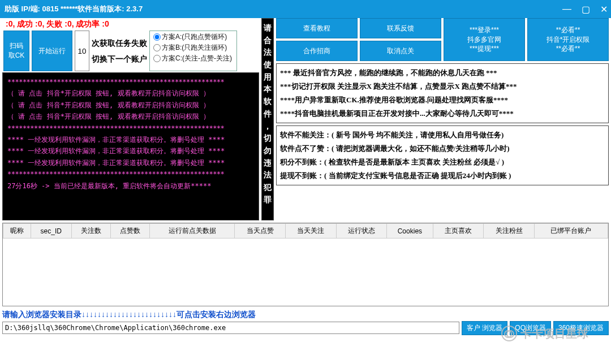 This screenshot has width=611, height=364. I want to click on table-header: Cookies, so click(410, 231).